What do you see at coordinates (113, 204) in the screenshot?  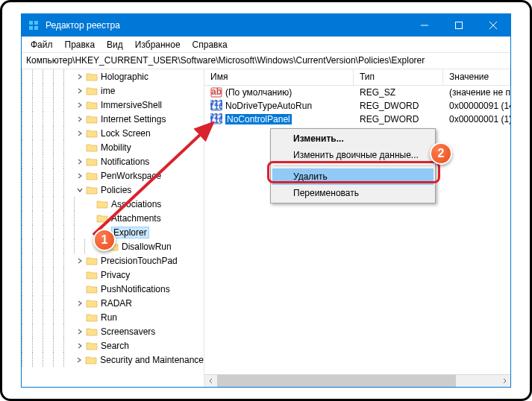 I see `tree-node: Associations` at bounding box center [113, 204].